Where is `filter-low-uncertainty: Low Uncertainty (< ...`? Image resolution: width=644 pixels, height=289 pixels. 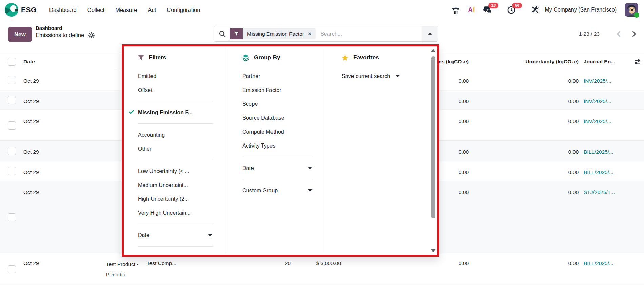
filter-low-uncertainty: Low Uncertainty (< ... is located at coordinates (182, 171).